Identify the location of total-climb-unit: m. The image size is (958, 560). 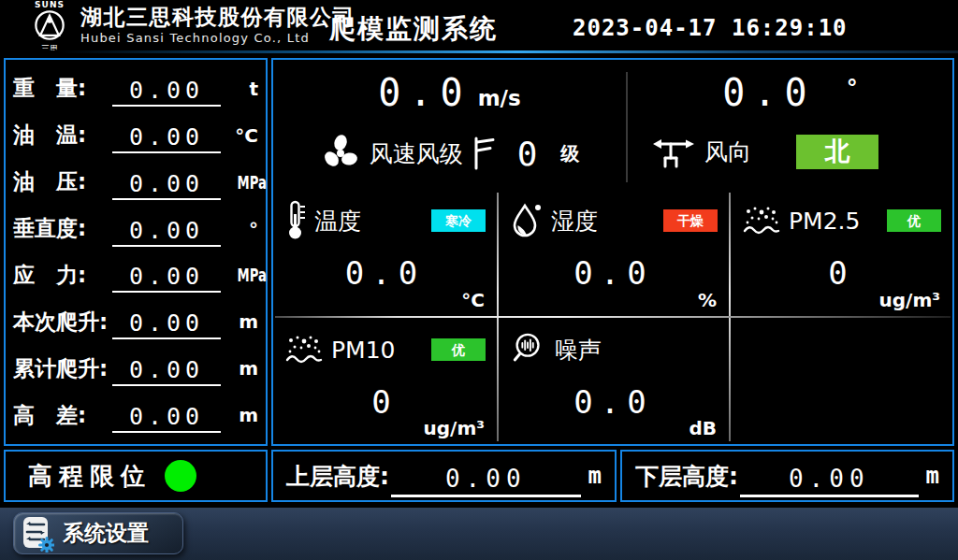
(242, 368).